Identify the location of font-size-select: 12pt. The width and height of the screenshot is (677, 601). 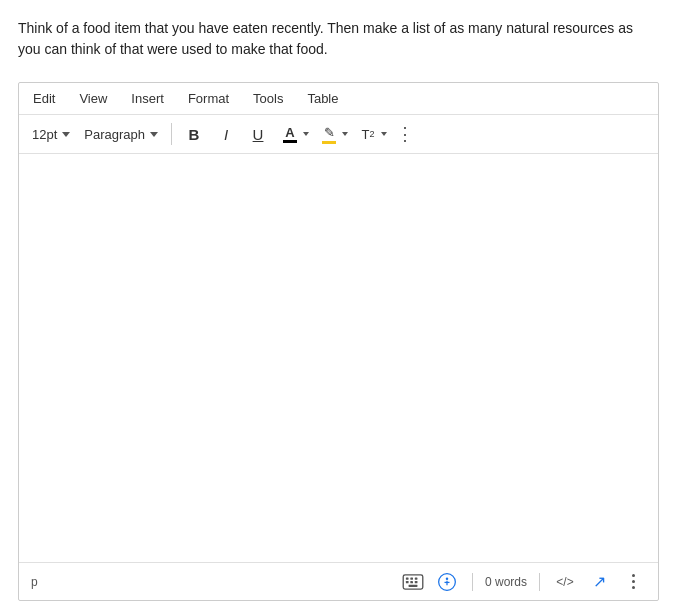
(51, 134).